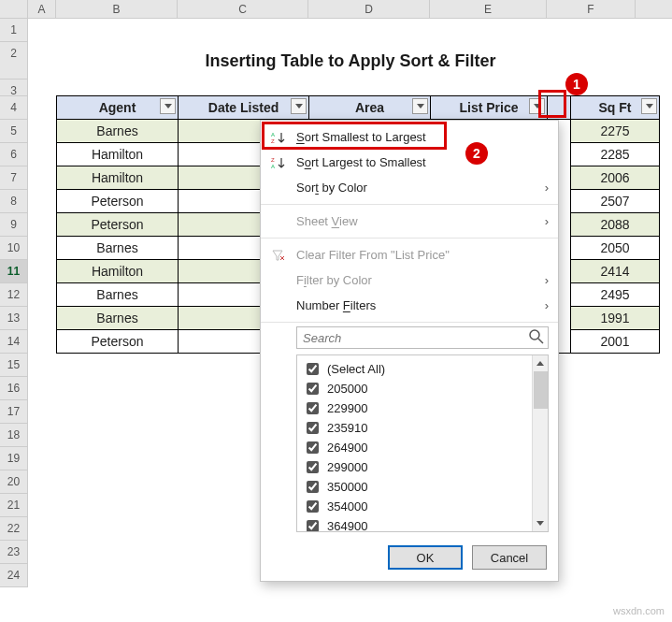  Describe the element at coordinates (14, 458) in the screenshot. I see `row-header: 19` at that location.